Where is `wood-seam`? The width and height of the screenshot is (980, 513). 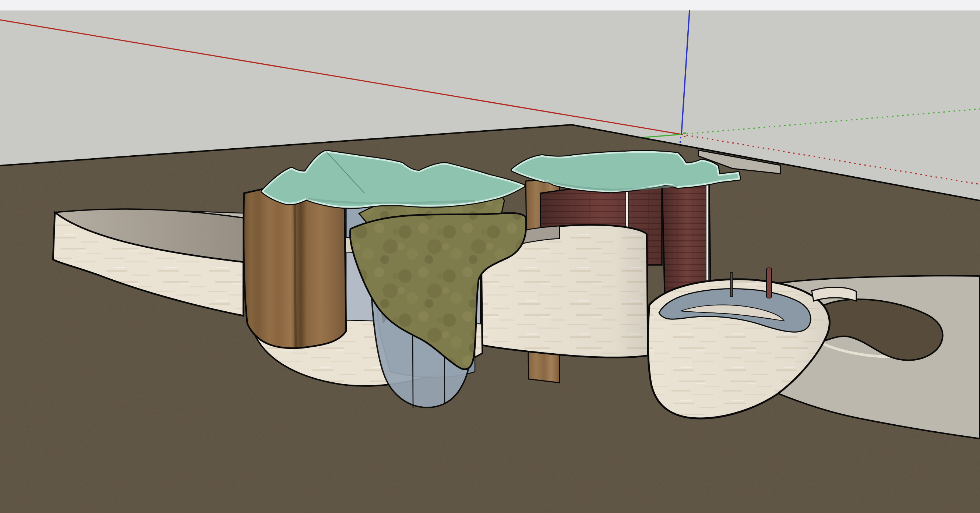
wood-seam is located at coordinates (295, 264).